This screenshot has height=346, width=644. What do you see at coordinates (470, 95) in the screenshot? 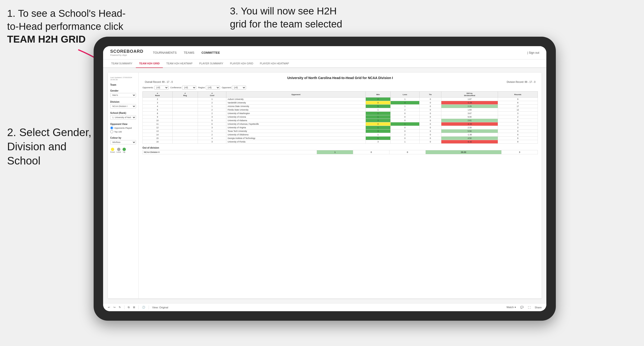
I see `col-diff: Diff AvStrokes/Rnd` at bounding box center [470, 95].